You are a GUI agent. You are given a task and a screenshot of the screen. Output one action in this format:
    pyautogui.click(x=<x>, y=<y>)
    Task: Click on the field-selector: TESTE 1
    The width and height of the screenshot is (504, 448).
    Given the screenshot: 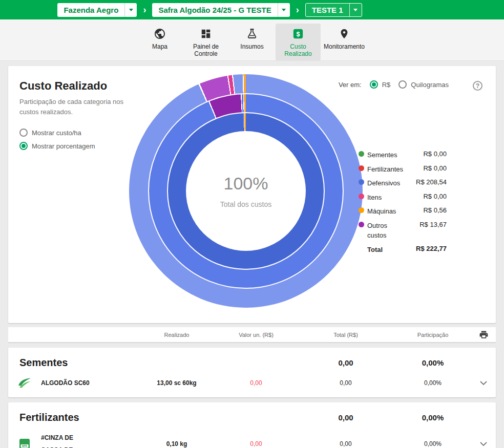 What is the action you would take?
    pyautogui.click(x=334, y=10)
    